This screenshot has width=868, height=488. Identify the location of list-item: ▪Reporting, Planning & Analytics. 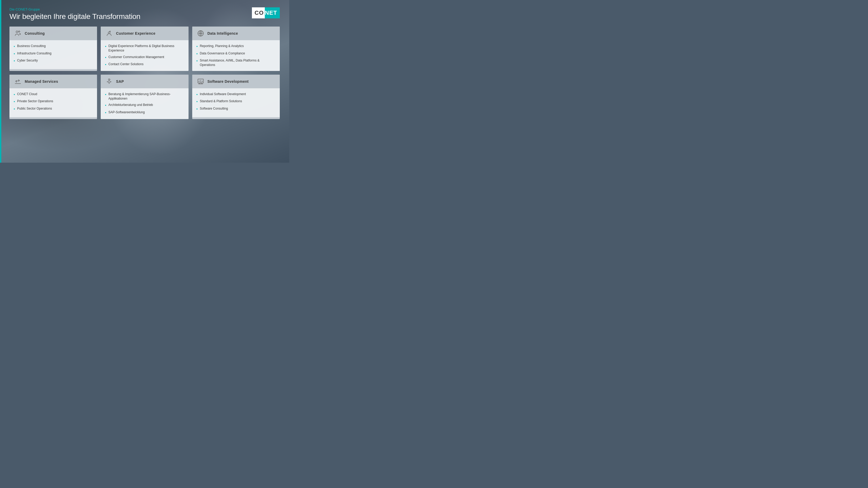
(236, 46).